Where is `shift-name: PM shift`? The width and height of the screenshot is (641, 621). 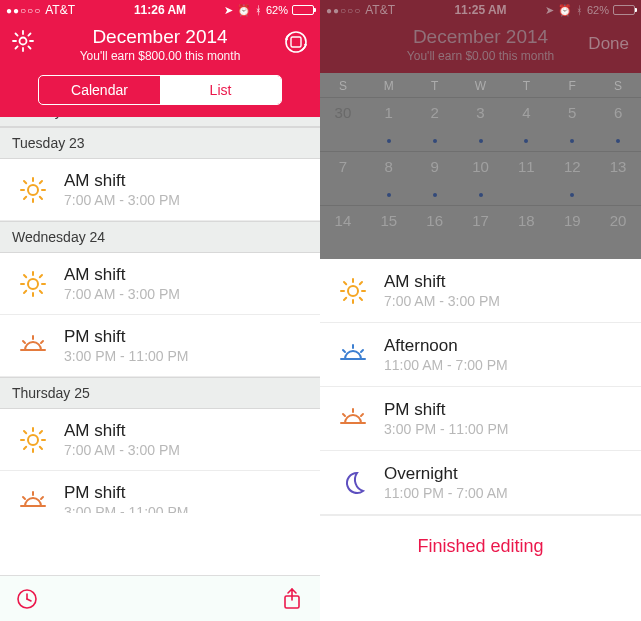
shift-name: PM shift is located at coordinates (126, 493).